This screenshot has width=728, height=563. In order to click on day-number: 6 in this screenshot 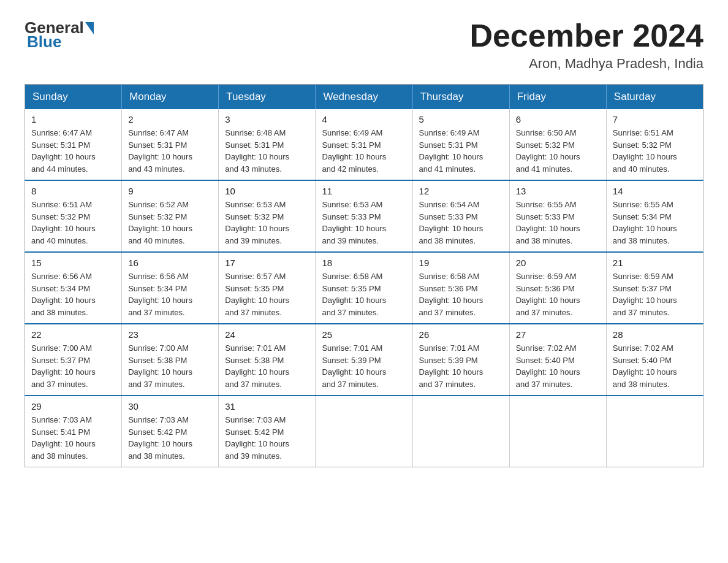, I will do `click(558, 119)`.